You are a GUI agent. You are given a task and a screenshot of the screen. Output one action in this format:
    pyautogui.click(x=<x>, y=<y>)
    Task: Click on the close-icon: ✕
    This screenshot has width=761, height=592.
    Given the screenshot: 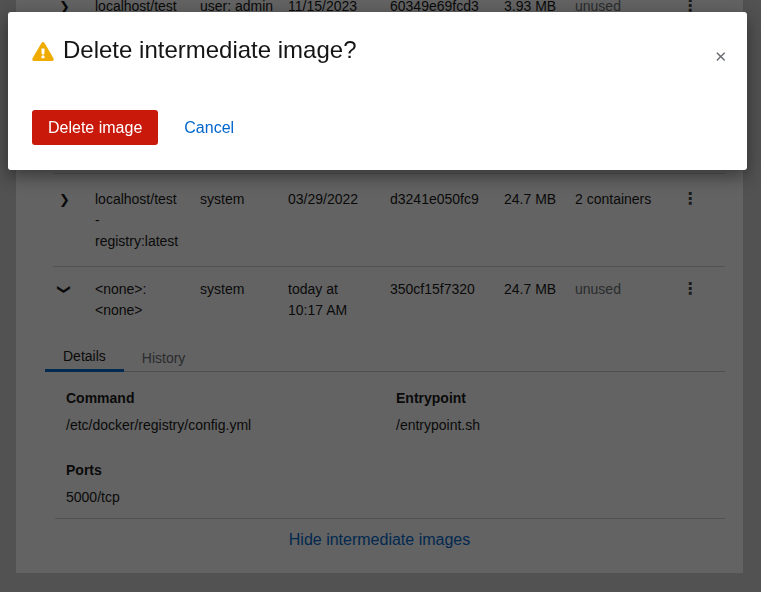 What is the action you would take?
    pyautogui.click(x=720, y=57)
    